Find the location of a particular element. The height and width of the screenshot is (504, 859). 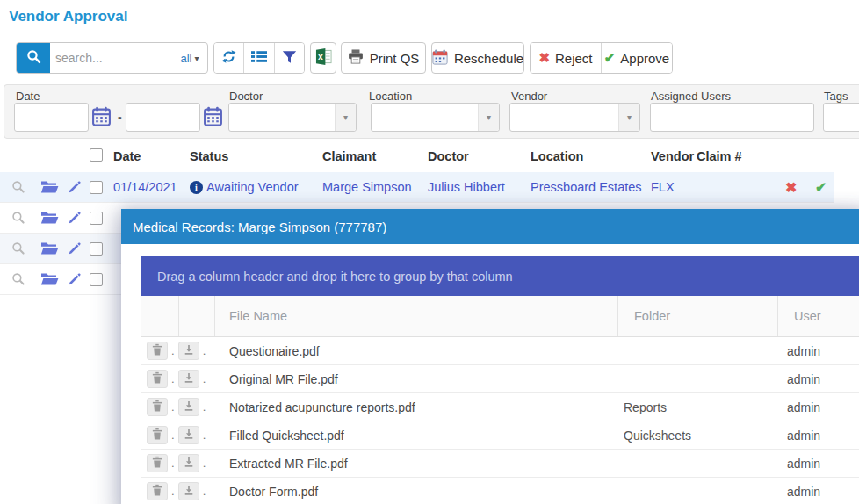

file-name: Notarized acupuncture reports.pdf is located at coordinates (423, 407).